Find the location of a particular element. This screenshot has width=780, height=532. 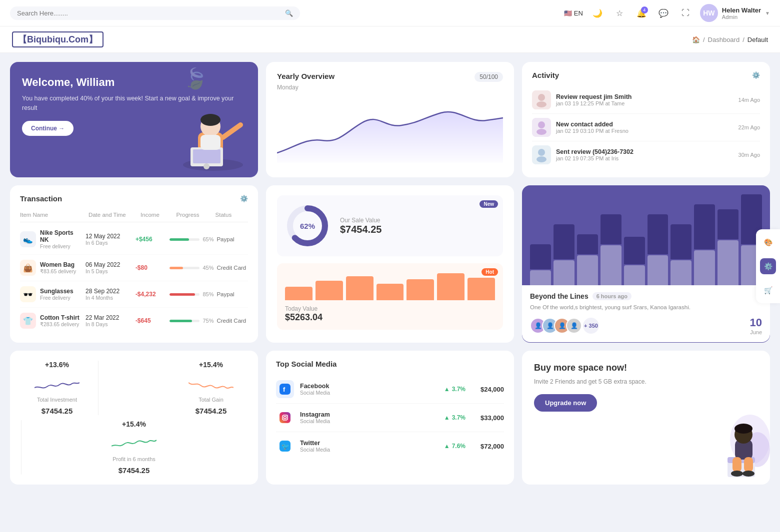

item-name-1: Nike Sports NK is located at coordinates (61, 236).